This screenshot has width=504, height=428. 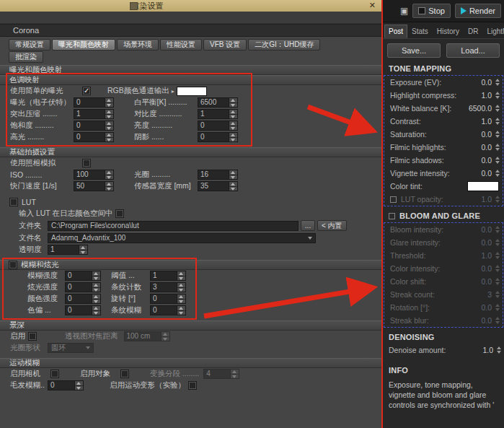 I want to click on tab-secondary-gi: 二次GI：UHD缓存, so click(x=284, y=45).